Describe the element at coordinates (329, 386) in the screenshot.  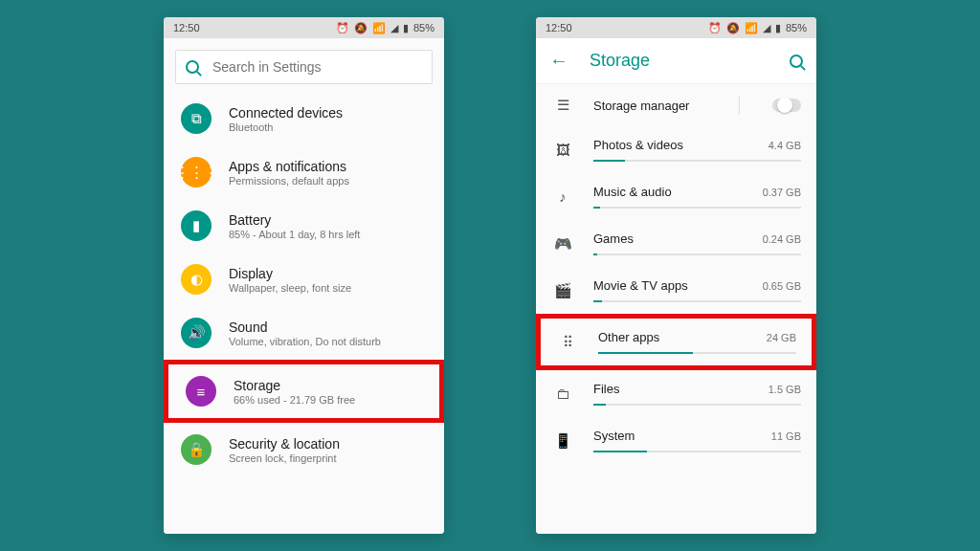
I see `item-title: Storage` at that location.